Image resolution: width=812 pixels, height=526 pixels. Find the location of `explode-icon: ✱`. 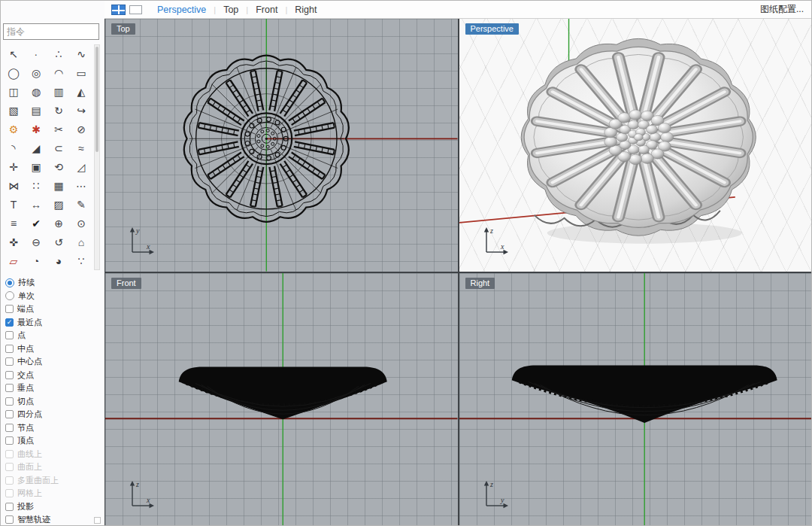

explode-icon: ✱ is located at coordinates (36, 129).